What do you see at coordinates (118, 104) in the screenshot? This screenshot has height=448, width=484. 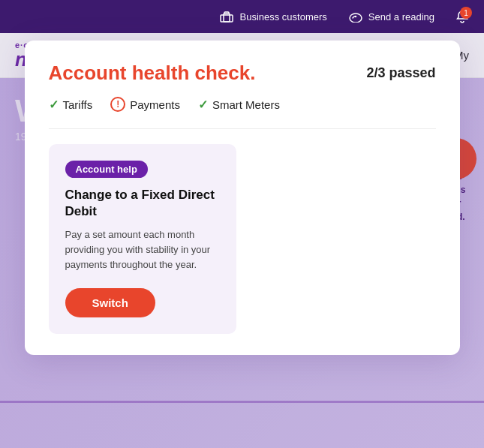 I see `check-payments-icon: !` at bounding box center [118, 104].